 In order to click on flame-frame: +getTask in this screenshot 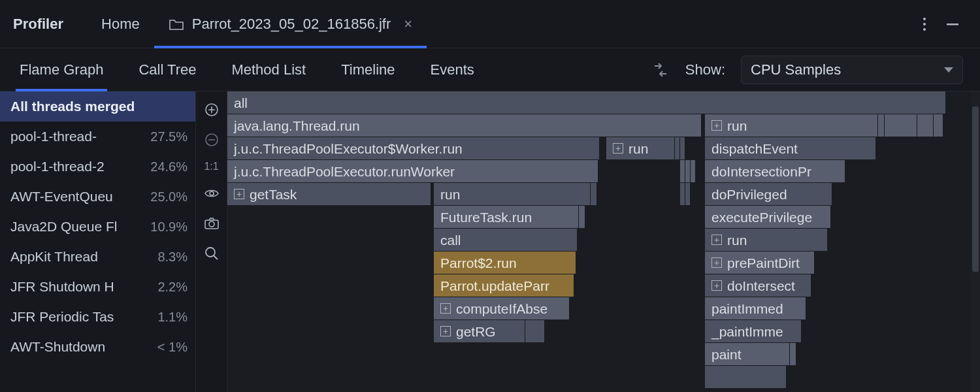, I will do `click(329, 195)`.